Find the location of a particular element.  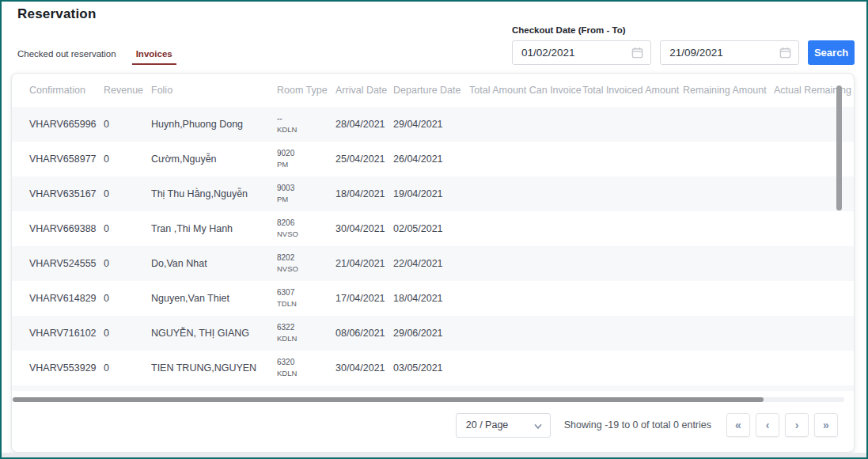

table-row: VHARV553929 0 TIEN TRUNG,NGUYEN 6320 KDL… is located at coordinates (433, 368).